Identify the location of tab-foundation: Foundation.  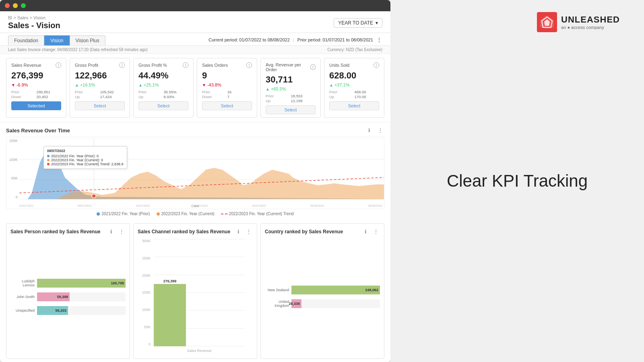
(26, 40).